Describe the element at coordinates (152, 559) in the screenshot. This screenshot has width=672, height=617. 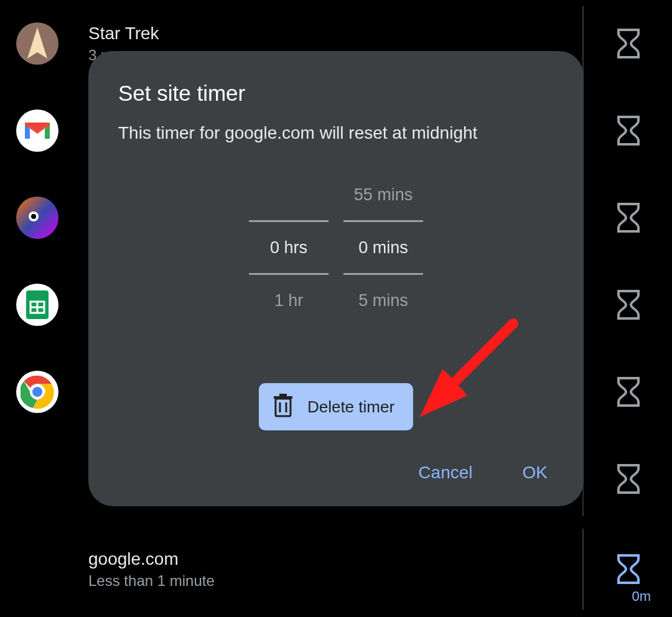
I see `usage-item-title: google.com` at that location.